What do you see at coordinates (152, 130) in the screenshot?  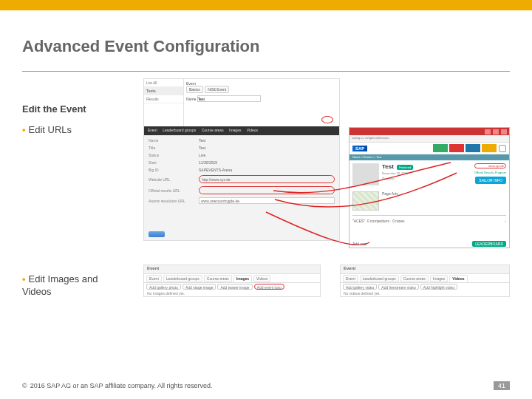 I see `dark-tab: Event` at bounding box center [152, 130].